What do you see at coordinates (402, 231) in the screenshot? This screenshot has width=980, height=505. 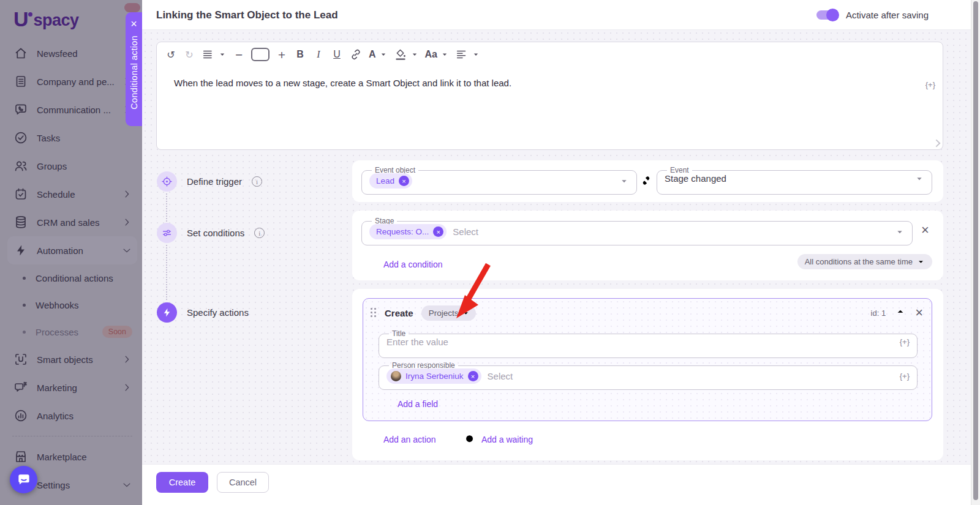 I see `chip-label: Requests: O...` at bounding box center [402, 231].